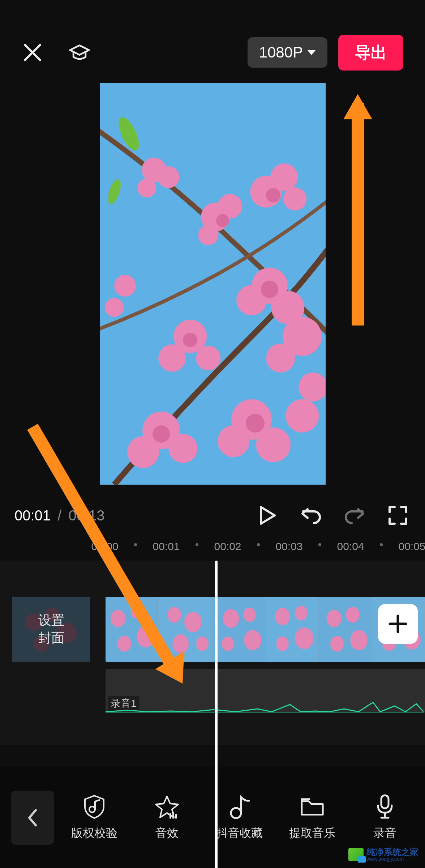  Describe the element at coordinates (228, 546) in the screenshot. I see `ruler-tick: 00:02` at that location.